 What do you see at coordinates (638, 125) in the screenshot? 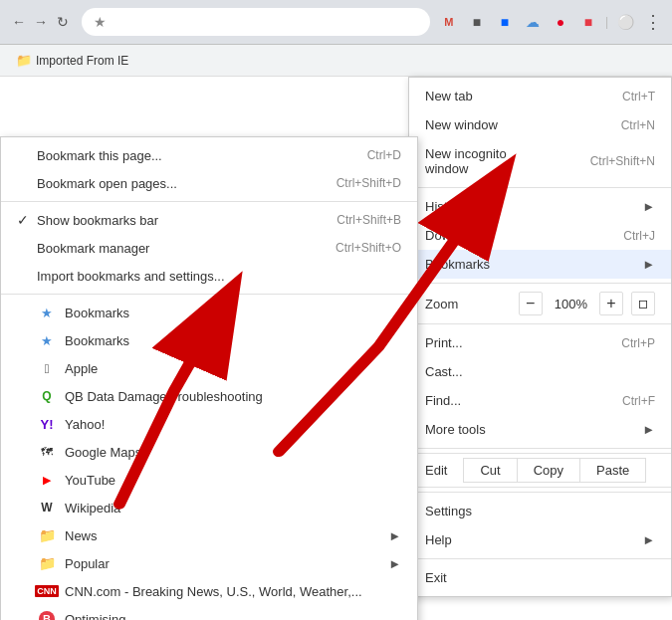
I see `new-window-shortcut: Ctrl+N` at bounding box center [638, 125].